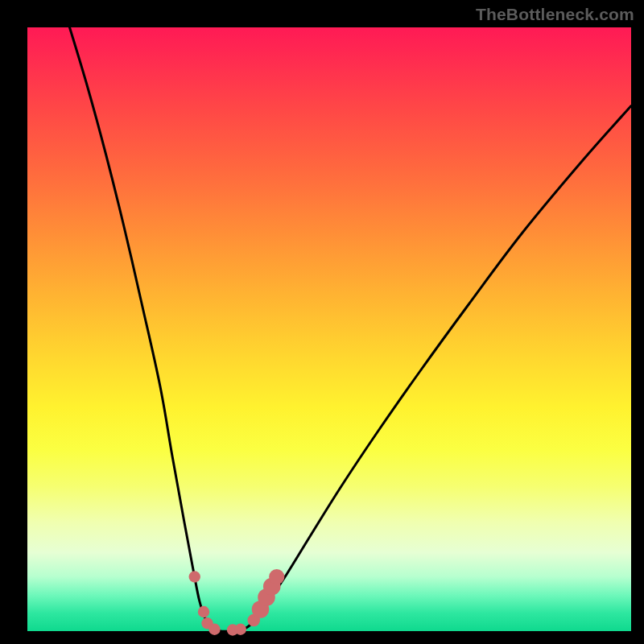  Describe the element at coordinates (555, 14) in the screenshot. I see `watermark-text: TheBottleneck.com` at that location.